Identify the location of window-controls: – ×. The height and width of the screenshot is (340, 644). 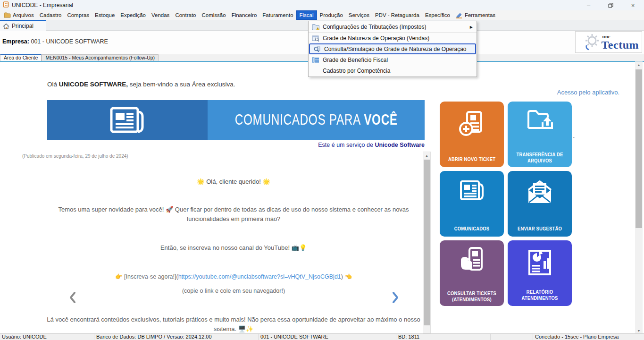
(611, 5).